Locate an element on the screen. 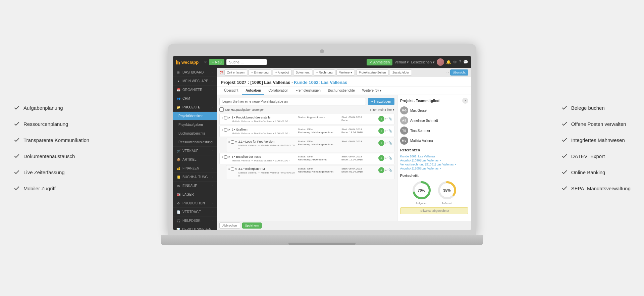  nav-item-projektaufgaben: Projektaufgaben is located at coordinates (195, 125).